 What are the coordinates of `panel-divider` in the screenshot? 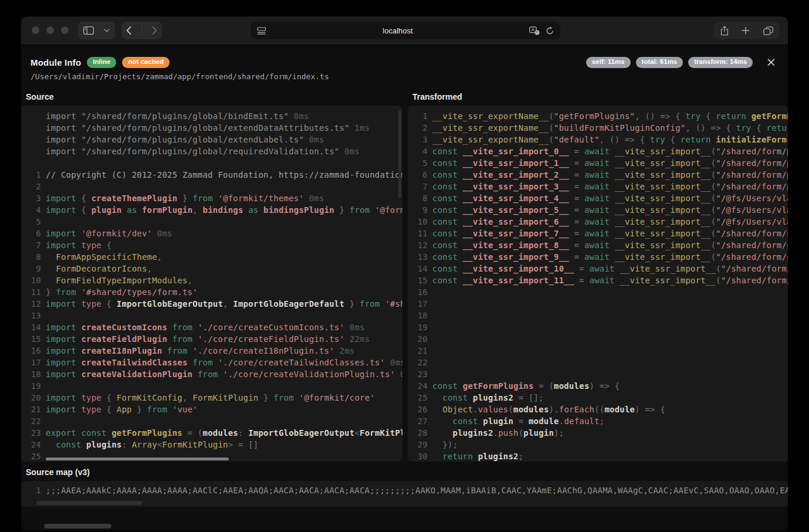 It's located at (405, 276).